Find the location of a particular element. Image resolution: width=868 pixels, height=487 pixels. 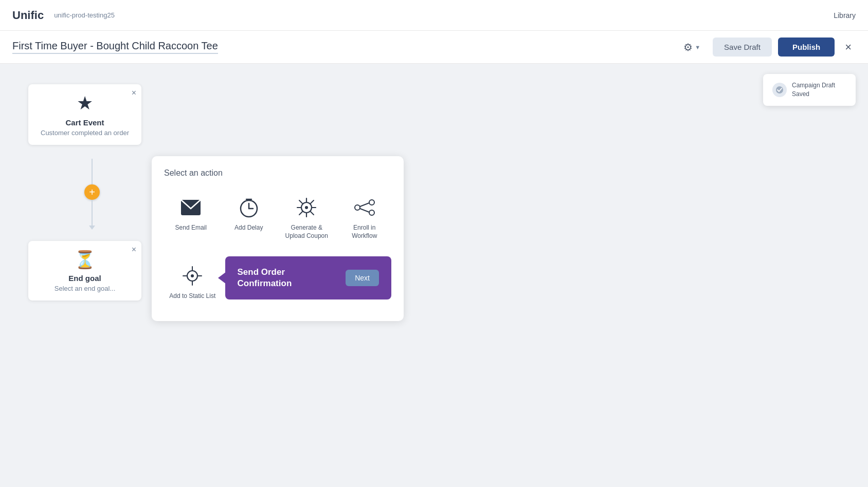

action-panel: Select an action Send Email is located at coordinates (278, 238).